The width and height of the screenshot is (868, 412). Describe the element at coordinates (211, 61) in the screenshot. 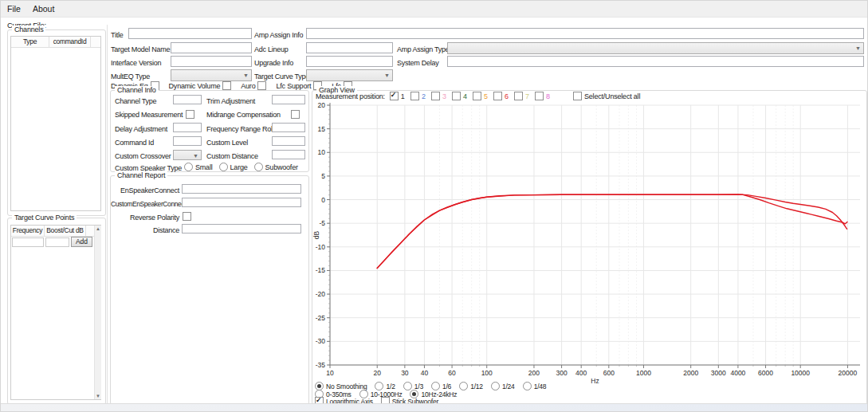

I see `interface-version-input` at that location.